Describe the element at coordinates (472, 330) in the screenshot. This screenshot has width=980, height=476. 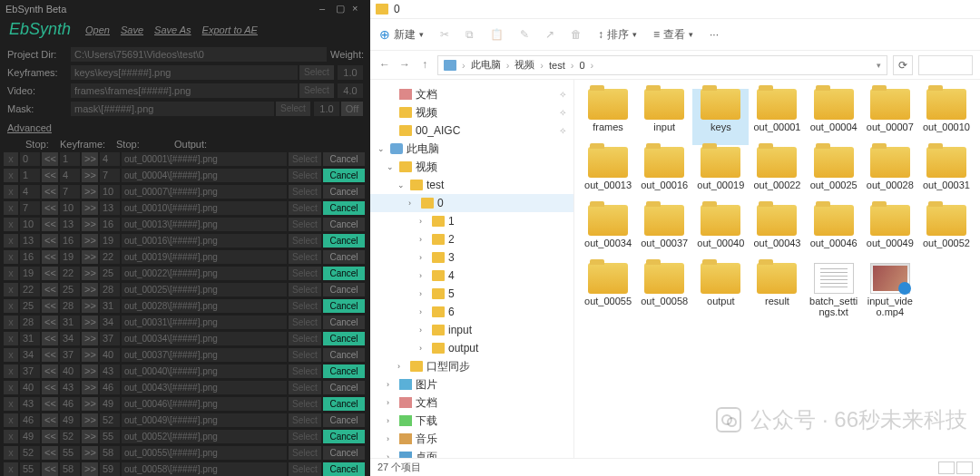
I see `tree-node: ›input` at that location.